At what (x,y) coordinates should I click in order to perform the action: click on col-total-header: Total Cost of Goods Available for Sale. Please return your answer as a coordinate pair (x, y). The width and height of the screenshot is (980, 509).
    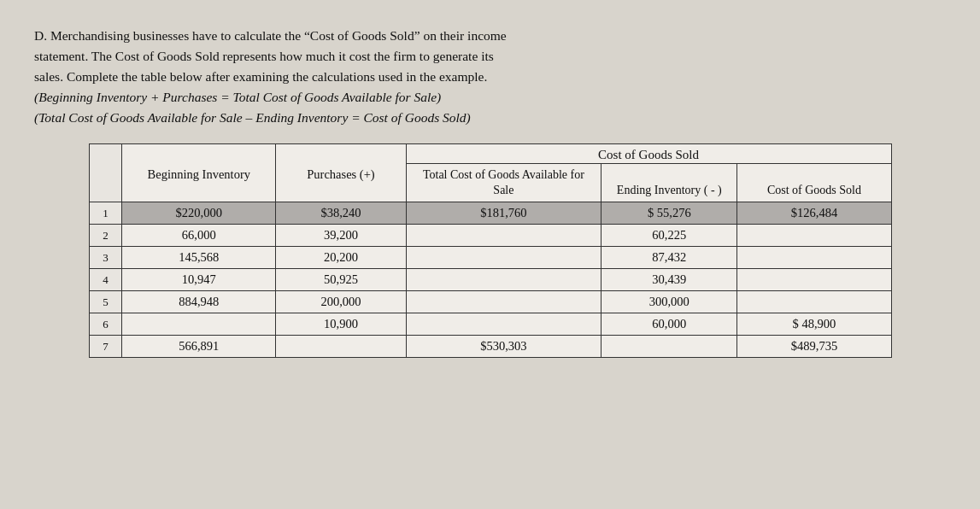
    Looking at the image, I should click on (504, 183).